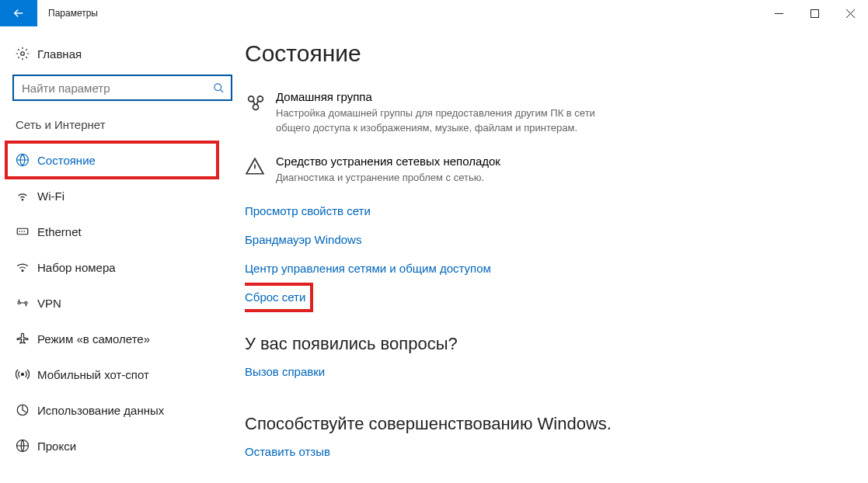 This screenshot has width=868, height=483. I want to click on maximize-icon, so click(814, 14).